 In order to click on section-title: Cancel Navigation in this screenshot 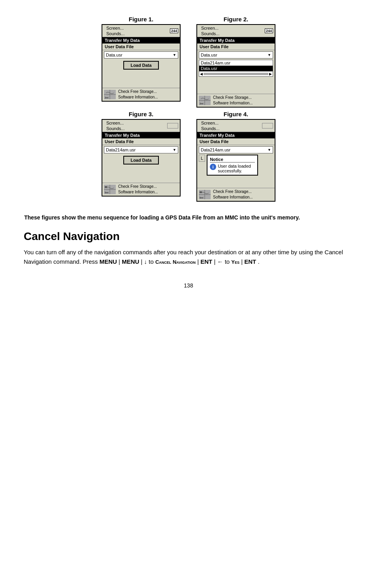, I will do `click(188, 236)`.